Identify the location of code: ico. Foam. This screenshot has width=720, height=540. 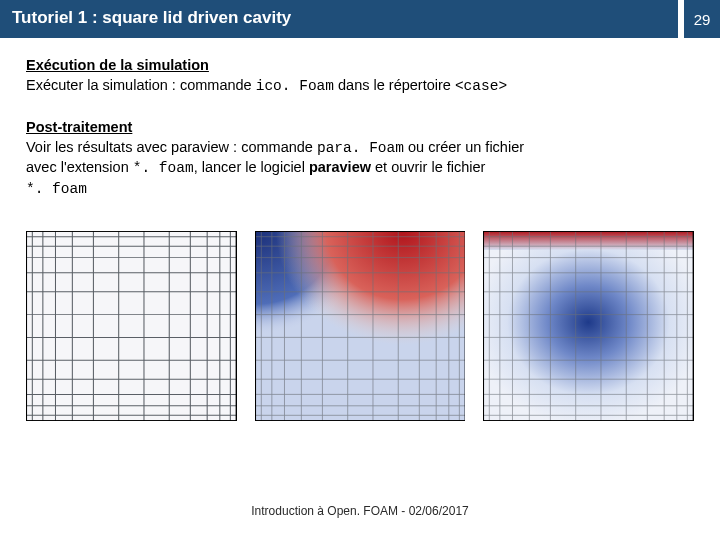
(295, 86).